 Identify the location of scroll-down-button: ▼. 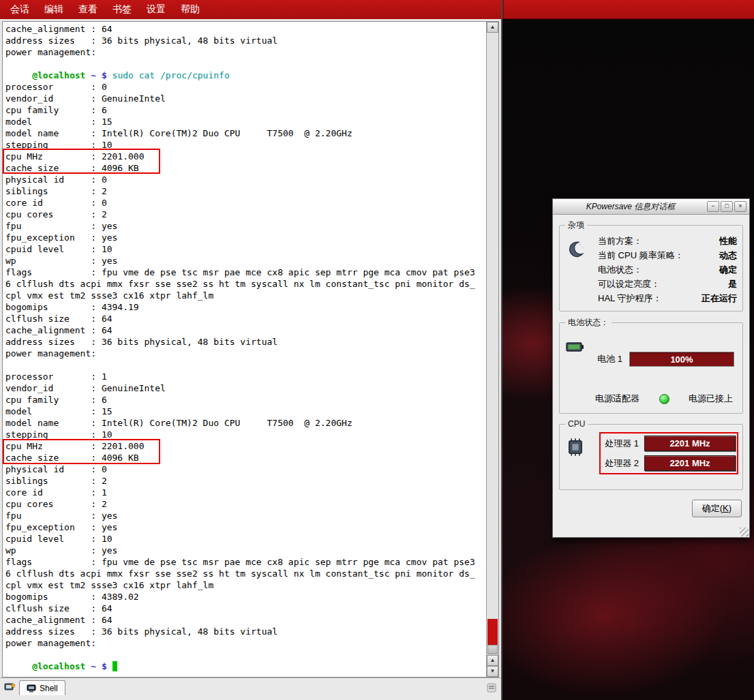
(492, 671).